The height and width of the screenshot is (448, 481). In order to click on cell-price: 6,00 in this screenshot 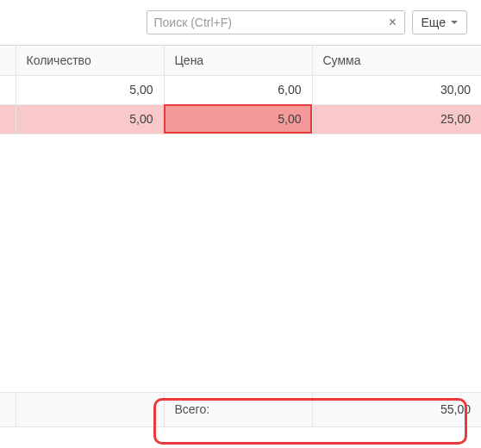, I will do `click(238, 90)`.